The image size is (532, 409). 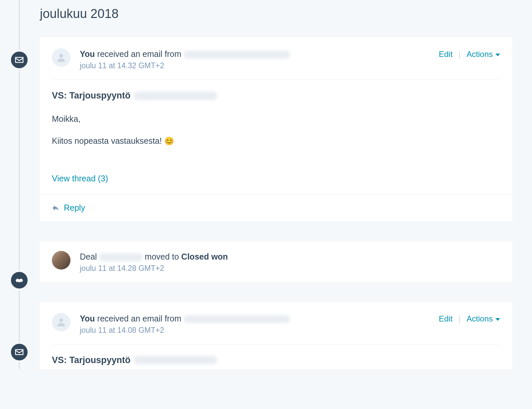 What do you see at coordinates (68, 208) in the screenshot?
I see `reply-button: Reply` at bounding box center [68, 208].